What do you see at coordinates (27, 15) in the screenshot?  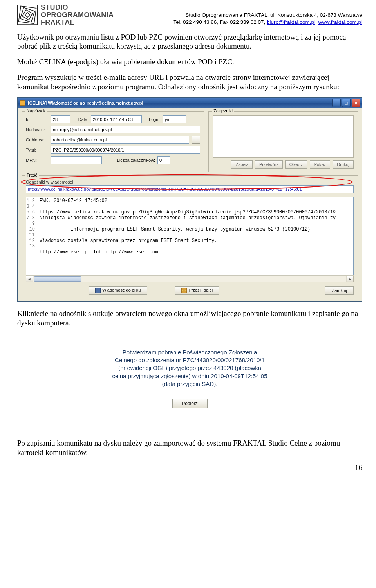 I see `fraktal-logo-icon` at bounding box center [27, 15].